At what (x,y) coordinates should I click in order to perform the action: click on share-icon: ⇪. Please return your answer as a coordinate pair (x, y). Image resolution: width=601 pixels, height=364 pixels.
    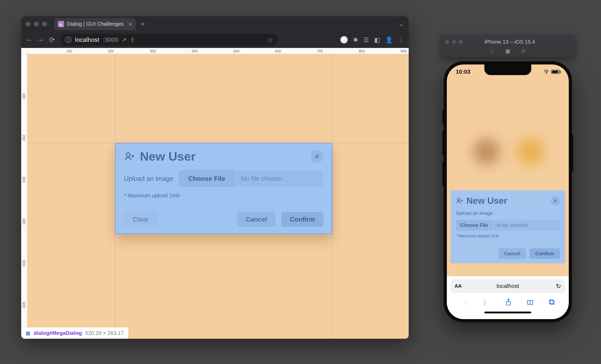
    Looking at the image, I should click on (132, 40).